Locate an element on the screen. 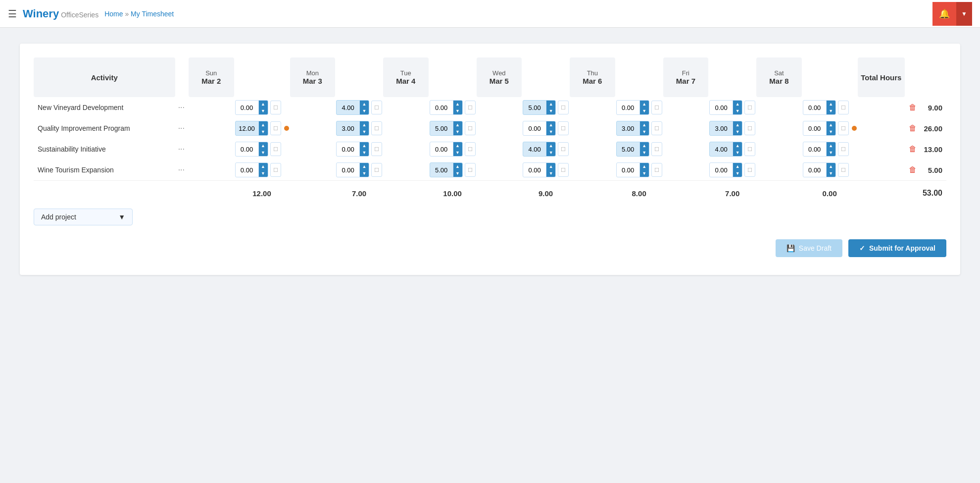 This screenshot has height=483, width=980. user-dropdown-button: ▼ is located at coordinates (964, 14).